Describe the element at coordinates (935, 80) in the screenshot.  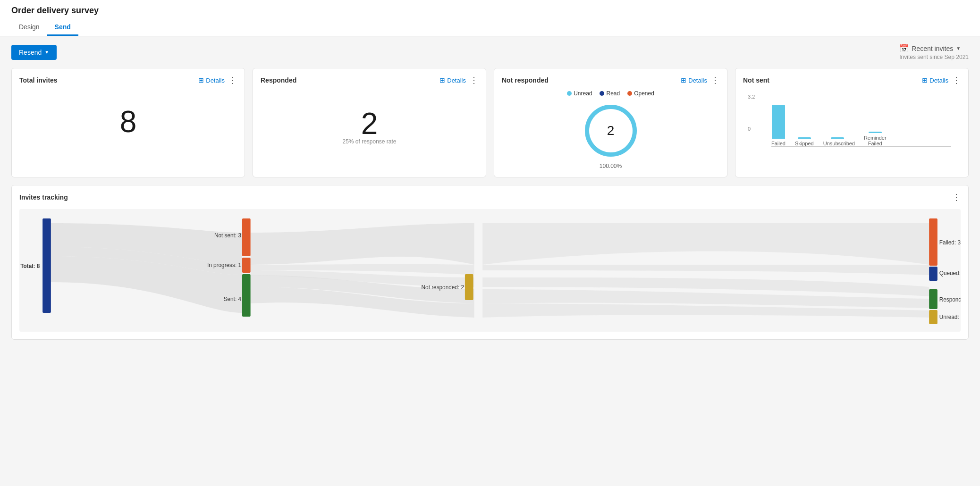
I see `not-sent-details-button: ⊞ Details` at that location.